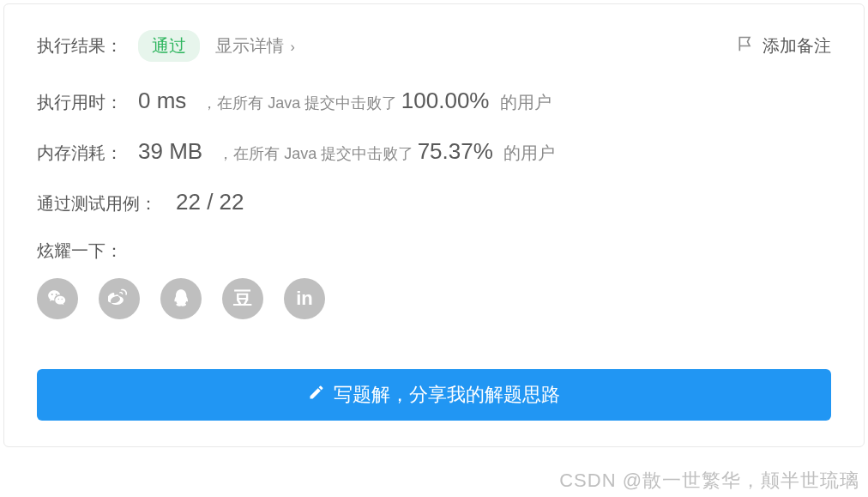 This screenshot has width=868, height=497. Describe the element at coordinates (386, 151) in the screenshot. I see `memory-inline: ，在所有 Java 提交中击败了 75.37% 的用户` at that location.